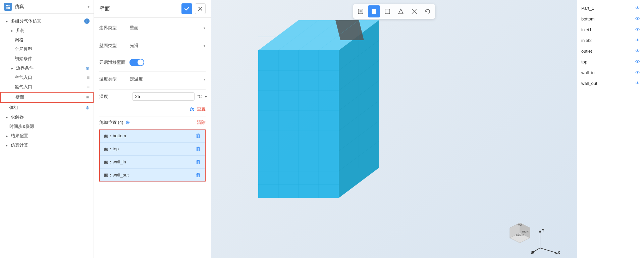 The image size is (644, 258). What do you see at coordinates (152, 175) in the screenshot?
I see `location-item-wall-out: 面：wall_out 🗑` at bounding box center [152, 175].